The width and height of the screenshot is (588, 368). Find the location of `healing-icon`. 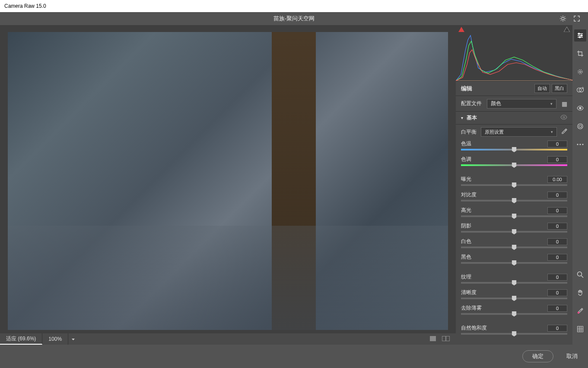

healing-icon is located at coordinates (580, 72).